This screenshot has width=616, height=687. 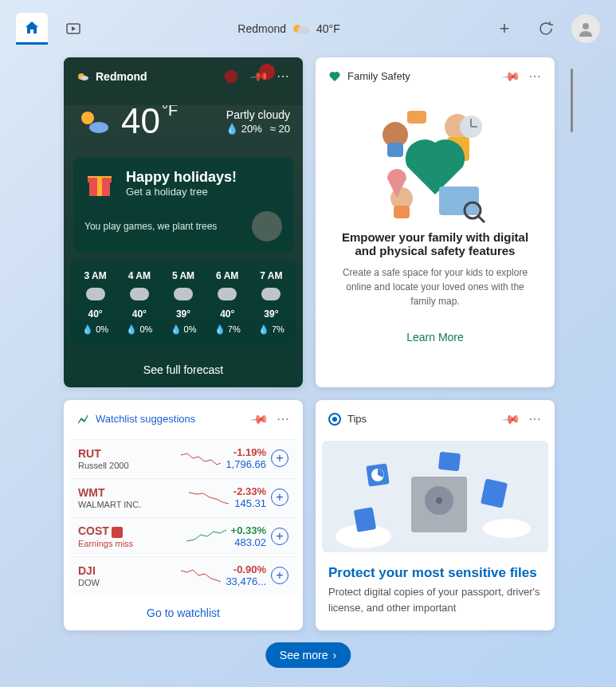 What do you see at coordinates (183, 303) in the screenshot?
I see `hourly-forecast: 3 AM40°💧 0% 4 AM40°💧 0% 5 AM39°💧 0% 6 AM…` at bounding box center [183, 303].